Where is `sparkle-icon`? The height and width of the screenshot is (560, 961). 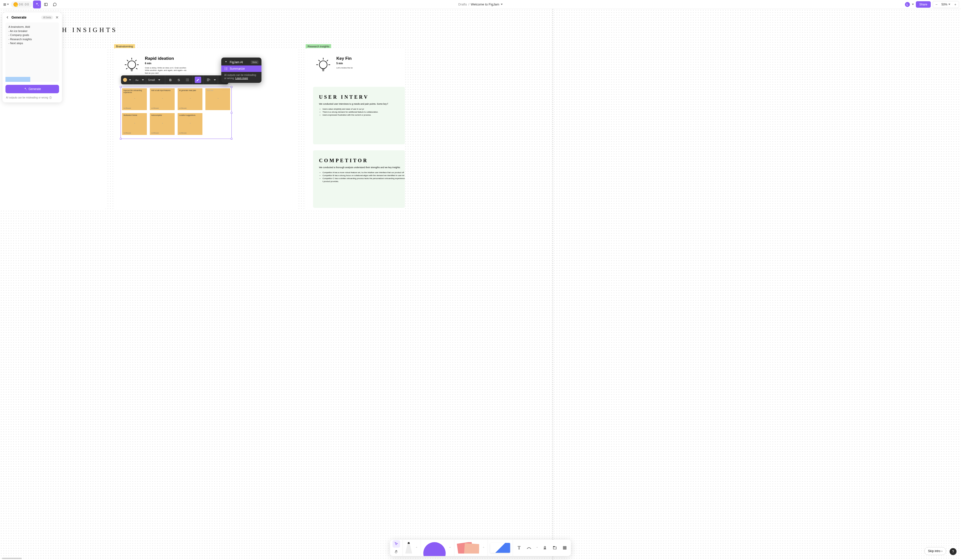 sparkle-icon is located at coordinates (226, 63).